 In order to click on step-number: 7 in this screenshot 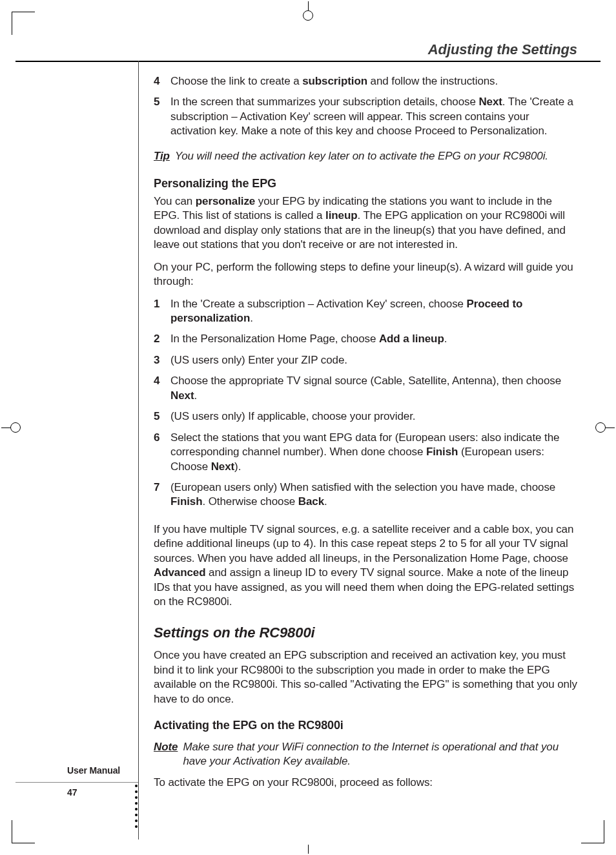, I will do `click(162, 495)`.